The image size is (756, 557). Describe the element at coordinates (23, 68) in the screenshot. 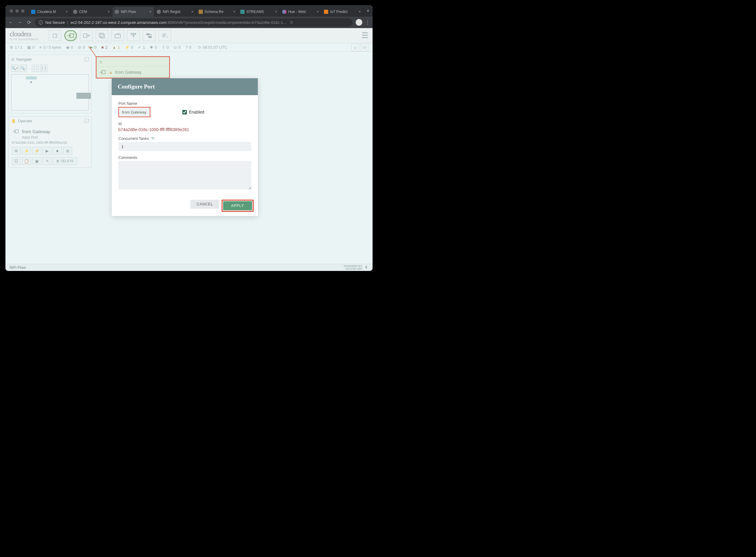

I see `zoom-out-button: 🔍-` at that location.